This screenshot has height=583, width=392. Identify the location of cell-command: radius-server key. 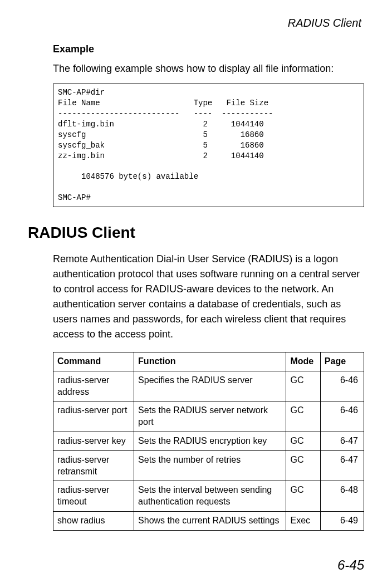
(94, 442).